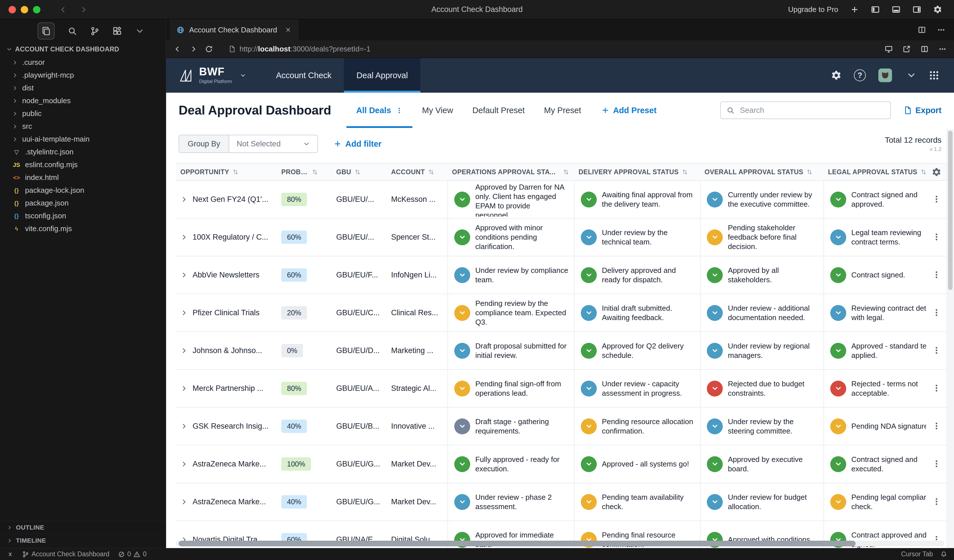 The image size is (954, 560). Describe the element at coordinates (226, 426) in the screenshot. I see `opportunity-cell: GSK Research Insig...` at that location.